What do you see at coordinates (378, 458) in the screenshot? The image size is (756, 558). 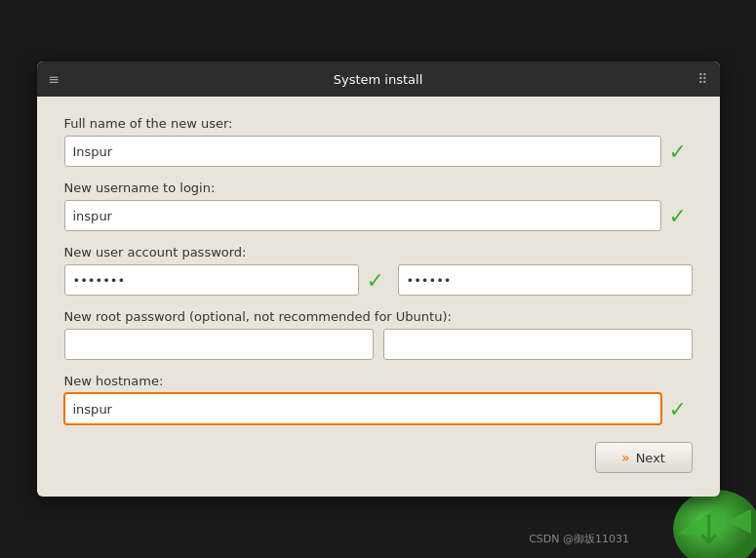 I see `button-row: » Next` at bounding box center [378, 458].